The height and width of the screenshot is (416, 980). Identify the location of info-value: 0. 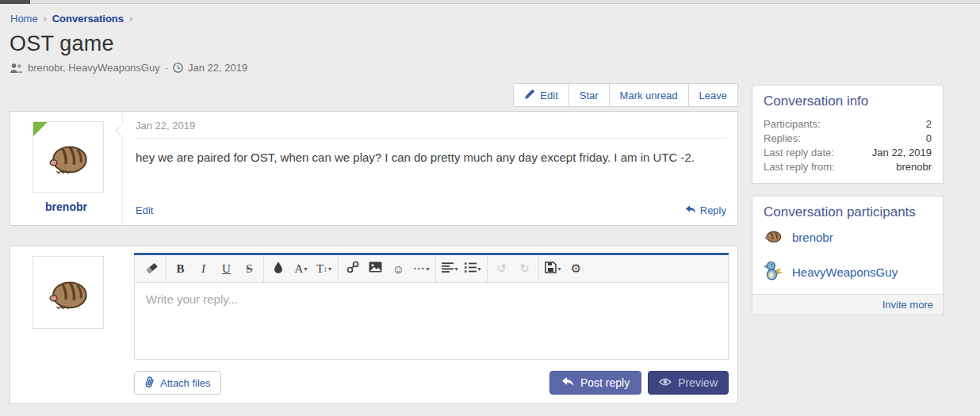
(929, 139).